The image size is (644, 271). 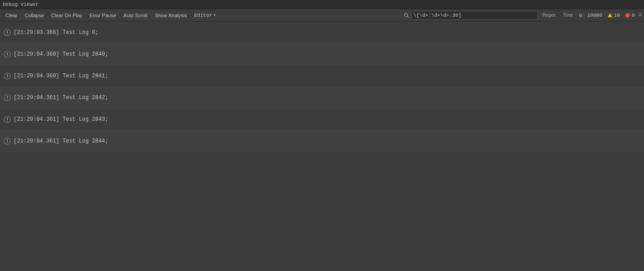 What do you see at coordinates (322, 98) in the screenshot?
I see `log-entry: [21:29:04.361] Test Log 2842;` at bounding box center [322, 98].